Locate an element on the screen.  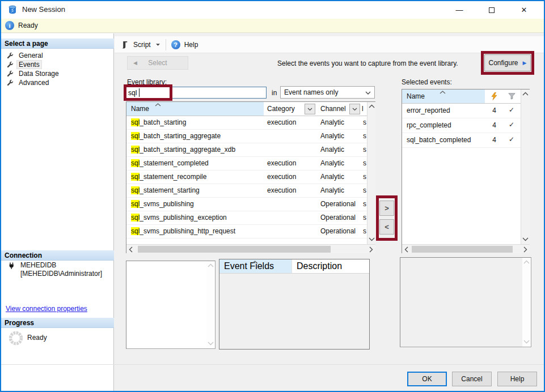
channel-filter-button is located at coordinates (355, 109).